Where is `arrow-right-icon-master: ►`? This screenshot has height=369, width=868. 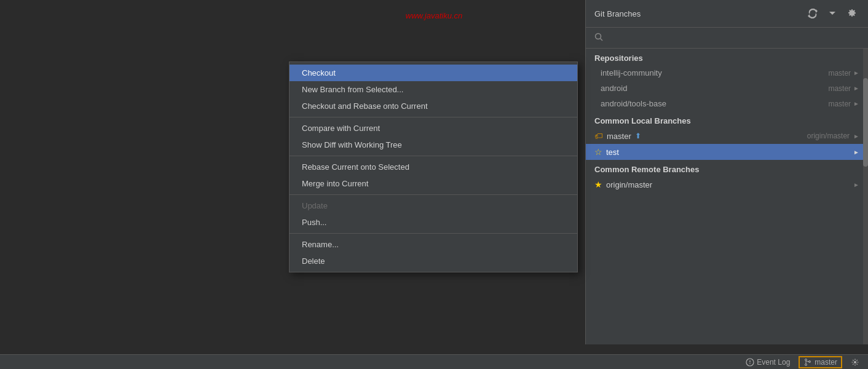
arrow-right-icon-master: ► is located at coordinates (856, 137).